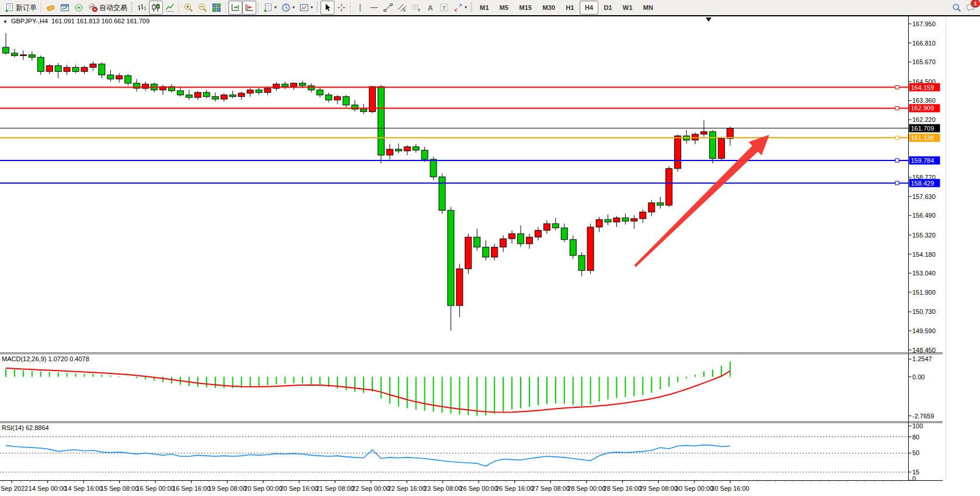  Describe the element at coordinates (217, 8) in the screenshot. I see `tile-windows-button` at that location.